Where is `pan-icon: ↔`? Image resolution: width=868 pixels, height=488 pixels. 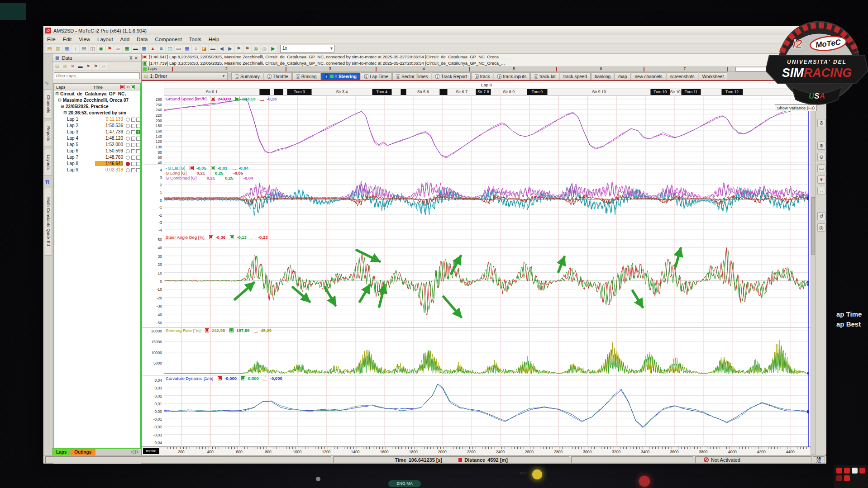 pan-icon: ↔ is located at coordinates (821, 191).